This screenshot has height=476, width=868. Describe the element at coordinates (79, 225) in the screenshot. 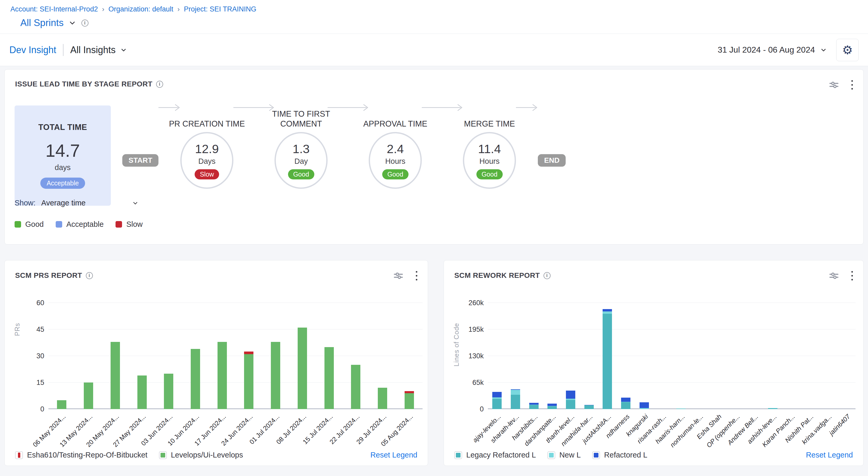

I see `status-legend: GoodAcceptableSlow` at that location.